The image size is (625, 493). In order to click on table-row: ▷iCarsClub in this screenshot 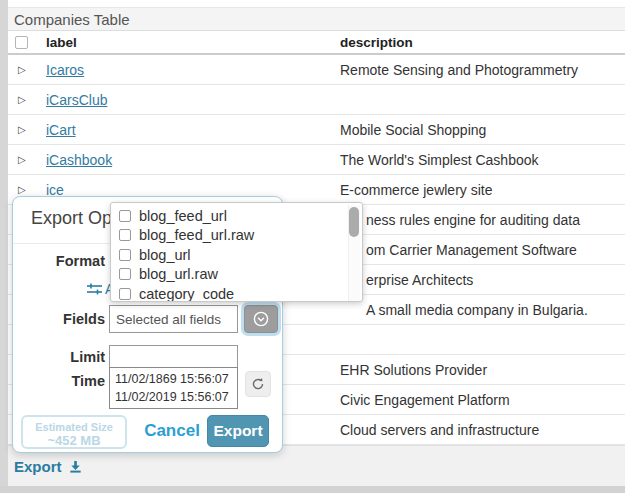, I will do `click(316, 100)`.